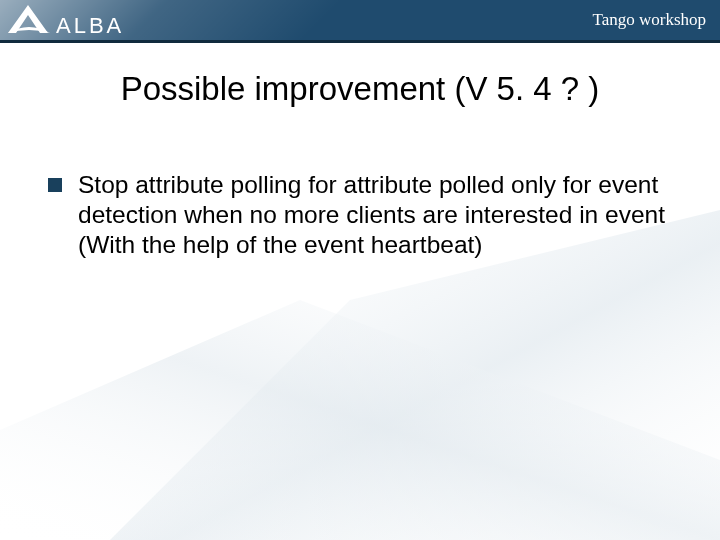  I want to click on slide-body: Stop attribute polling for attribute pol…, so click(364, 215).